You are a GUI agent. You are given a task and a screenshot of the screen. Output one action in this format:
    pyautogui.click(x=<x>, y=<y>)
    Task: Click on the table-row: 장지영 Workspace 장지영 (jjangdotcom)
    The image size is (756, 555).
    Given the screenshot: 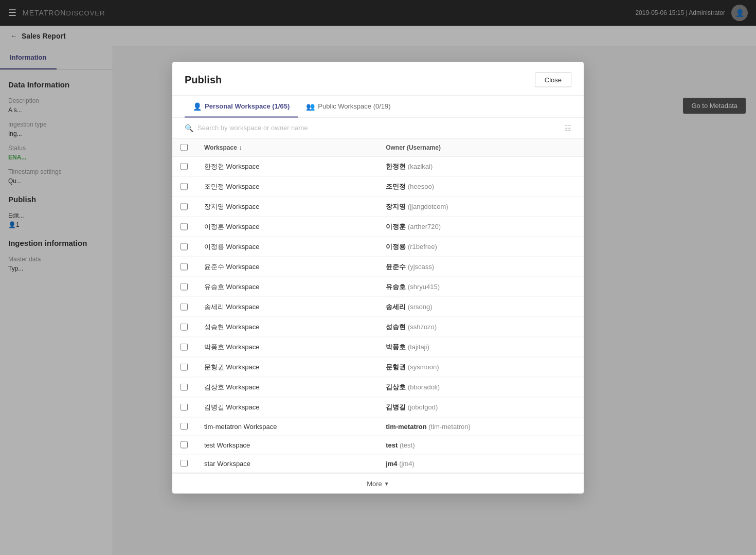 What is the action you would take?
    pyautogui.click(x=378, y=207)
    